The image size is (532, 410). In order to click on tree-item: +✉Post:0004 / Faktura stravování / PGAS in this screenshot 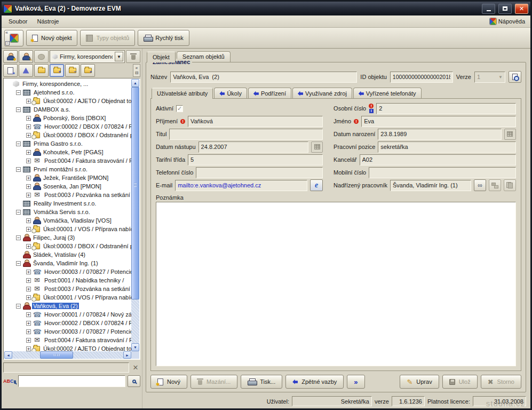, I will do `click(68, 340)`.